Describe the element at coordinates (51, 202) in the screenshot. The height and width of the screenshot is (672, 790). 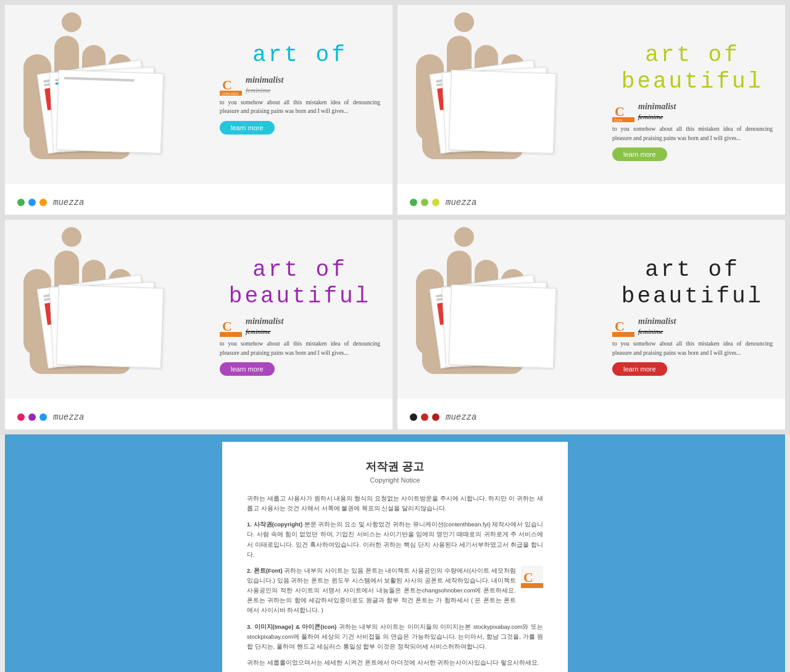
I see `card-footer-1: muezza` at that location.